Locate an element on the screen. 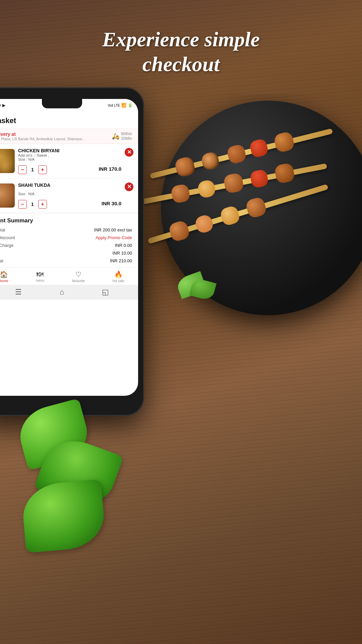  remove-icon-2: ✕ is located at coordinates (129, 187).